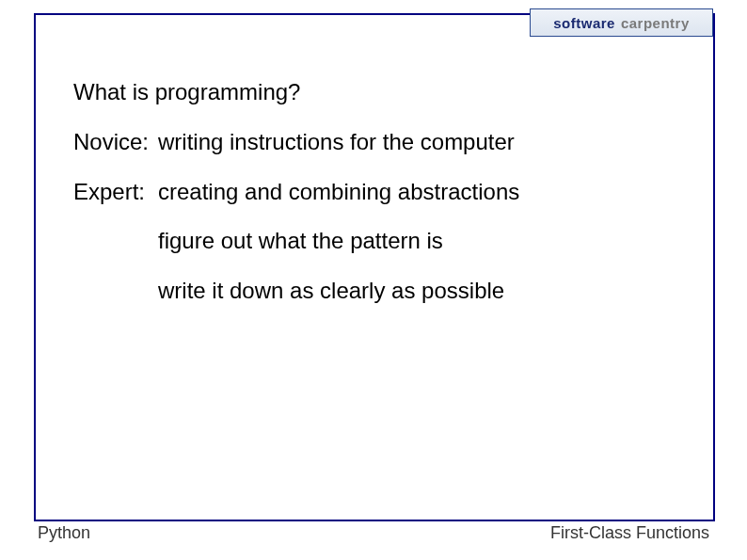 This screenshot has height=560, width=747. I want to click on expert-label: Expert:, so click(116, 192).